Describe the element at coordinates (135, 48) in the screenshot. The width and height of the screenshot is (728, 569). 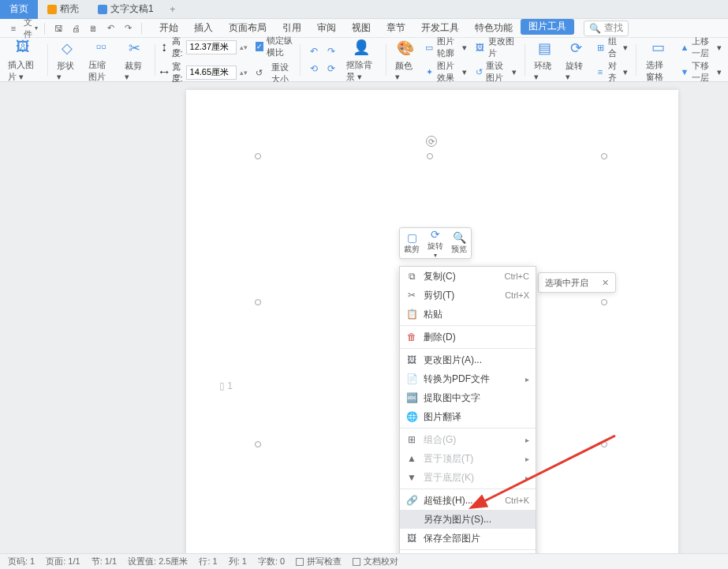
I see `crop-icon: ✂` at that location.